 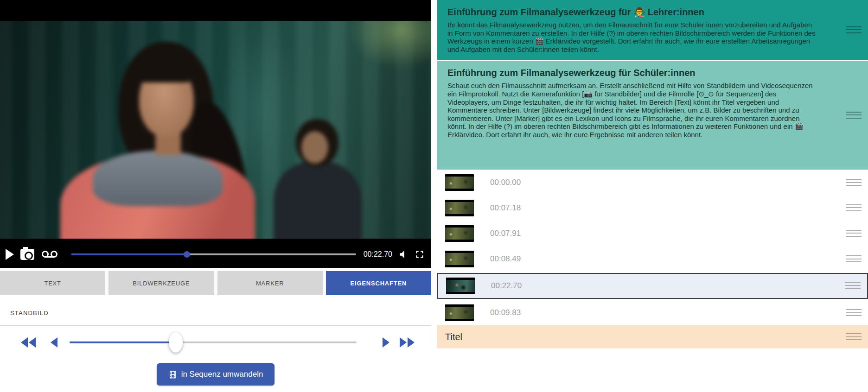 I want to click on video-progress-bar, so click(x=214, y=254).